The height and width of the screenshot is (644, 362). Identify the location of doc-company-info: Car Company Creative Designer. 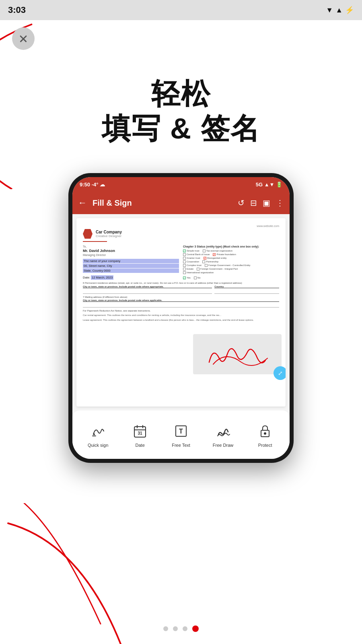
(109, 234).